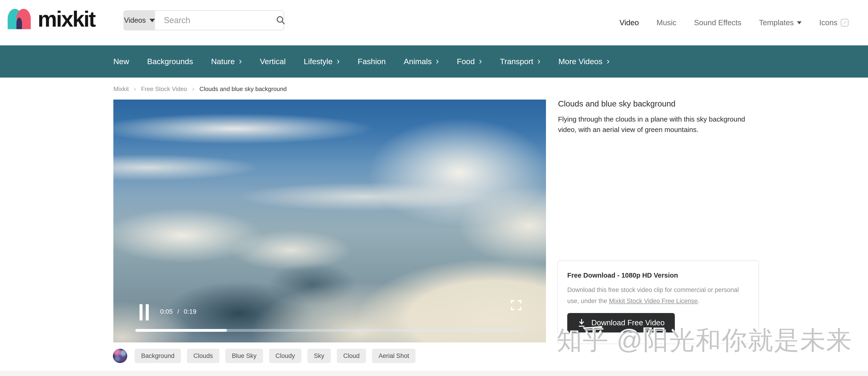 This screenshot has height=376, width=868. What do you see at coordinates (621, 323) in the screenshot?
I see `download-free-video-button: Download Free Video` at bounding box center [621, 323].